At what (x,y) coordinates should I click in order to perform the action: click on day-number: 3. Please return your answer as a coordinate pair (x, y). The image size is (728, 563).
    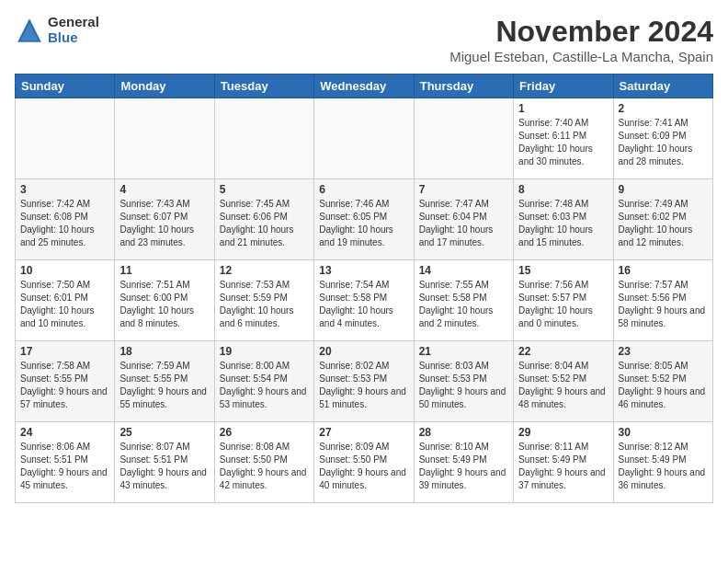
    Looking at the image, I should click on (64, 190).